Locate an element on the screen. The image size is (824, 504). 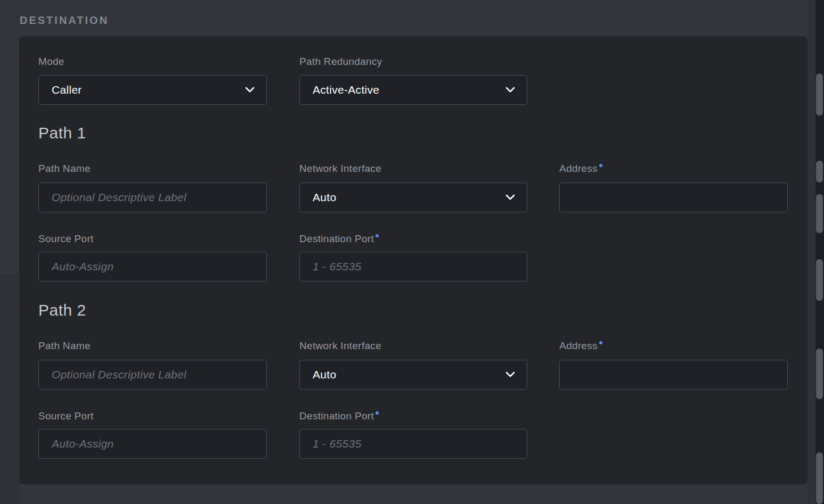
path-2-network-interface-select: Auto is located at coordinates (413, 375).